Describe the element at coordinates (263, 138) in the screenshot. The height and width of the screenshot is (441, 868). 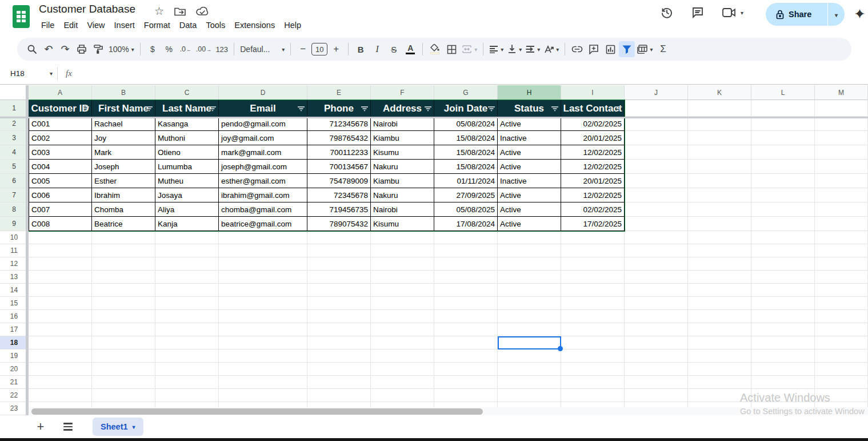
I see `cell-D3: joy@gmail.com` at that location.